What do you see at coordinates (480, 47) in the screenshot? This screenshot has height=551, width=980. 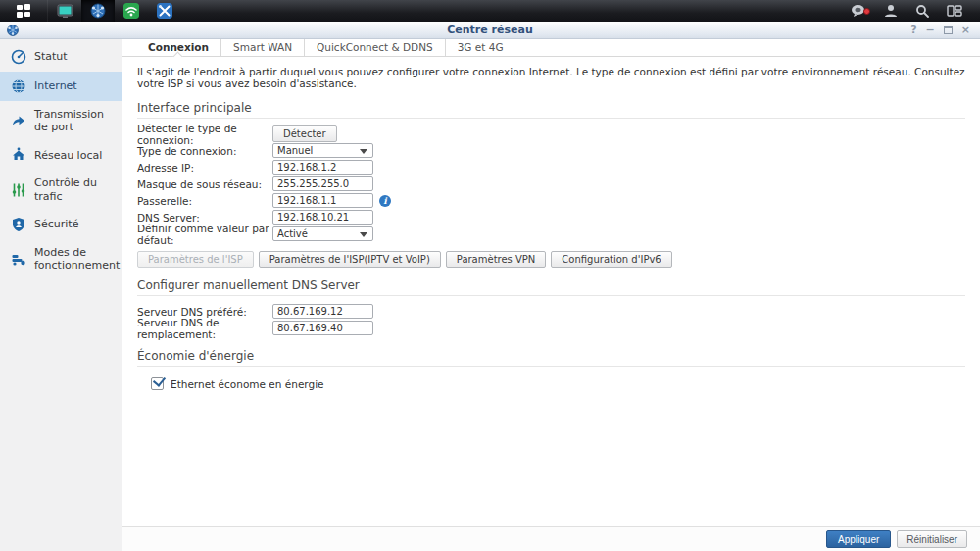 I see `tab-3g-4g: 3G et 4G` at bounding box center [480, 47].